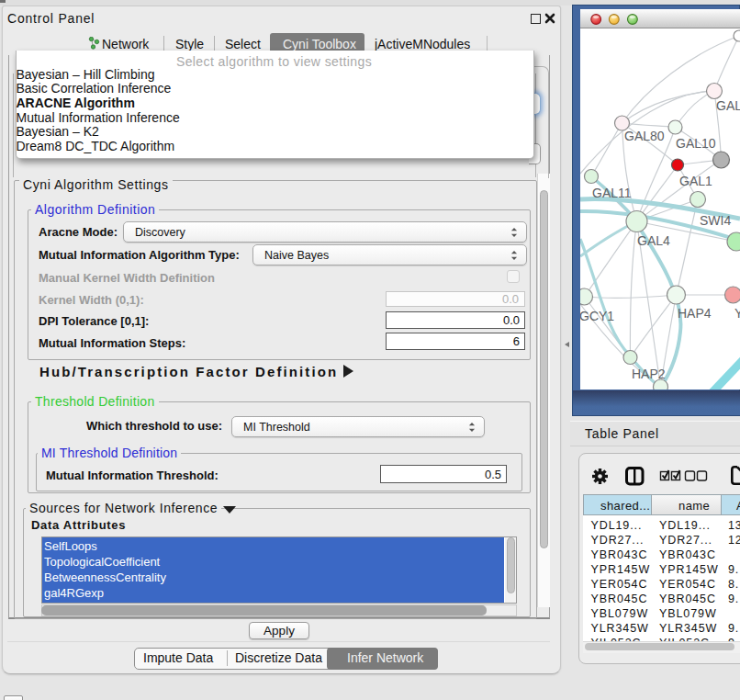  I want to click on svg-text: Y, so click(737, 313).